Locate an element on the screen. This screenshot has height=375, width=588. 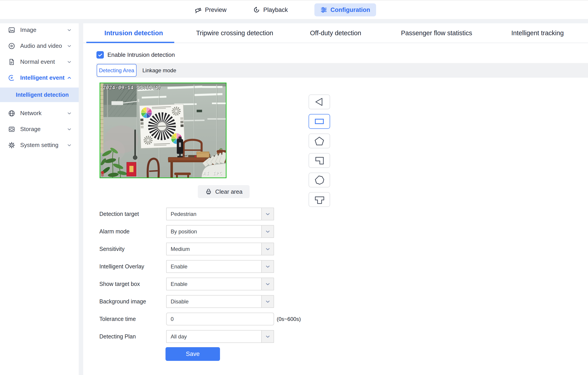
nav-playback-label: Playback is located at coordinates (275, 10).